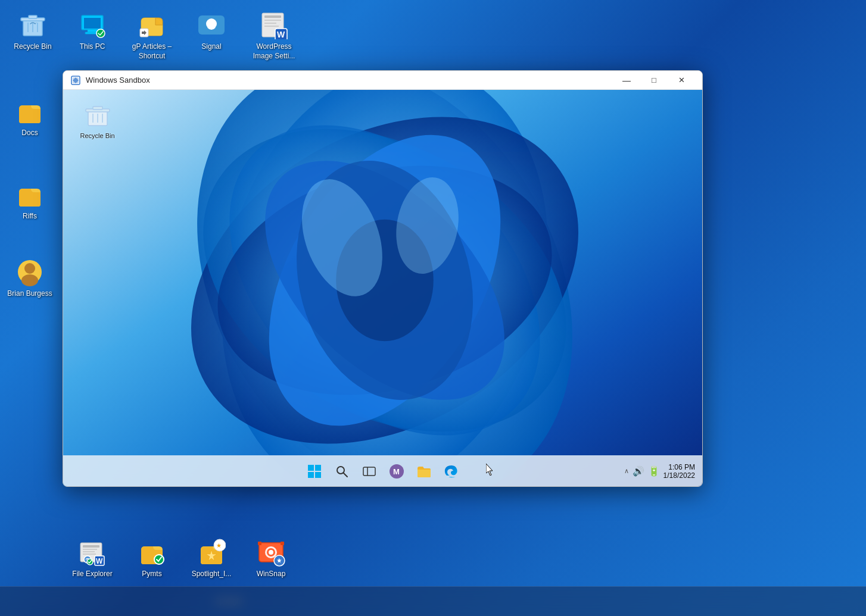 Image resolution: width=866 pixels, height=616 pixels. Describe the element at coordinates (274, 35) in the screenshot. I see `desktop-icon-wordpress: W WordPressImage Setti...` at that location.